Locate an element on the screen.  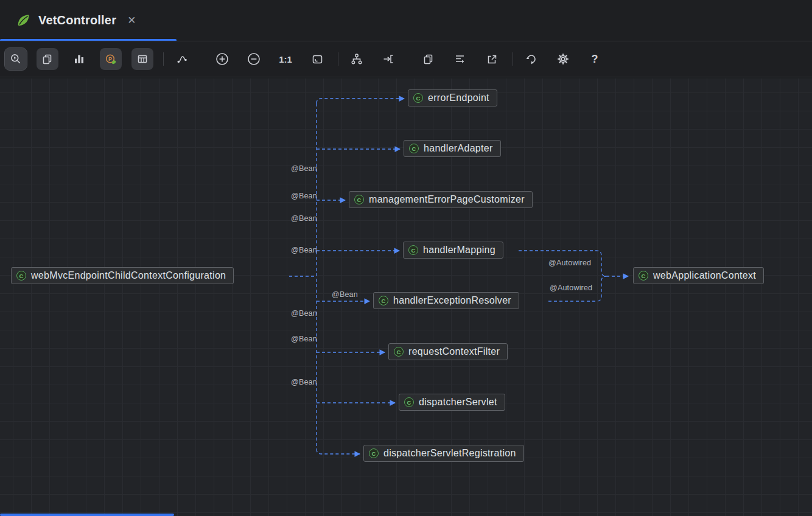
zoom-in-button is located at coordinates (222, 59).